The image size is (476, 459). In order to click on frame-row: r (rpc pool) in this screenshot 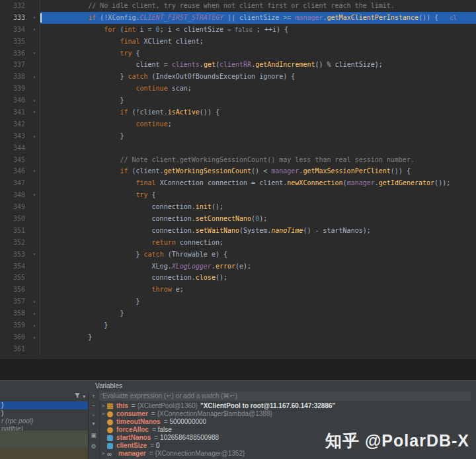, I will do `click(44, 421)`.